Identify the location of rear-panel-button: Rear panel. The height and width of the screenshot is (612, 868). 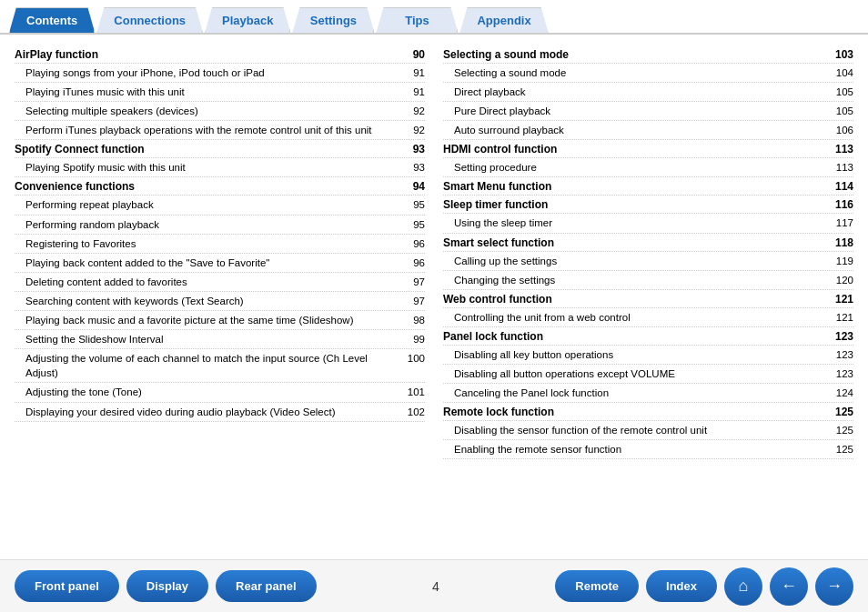
(266, 586).